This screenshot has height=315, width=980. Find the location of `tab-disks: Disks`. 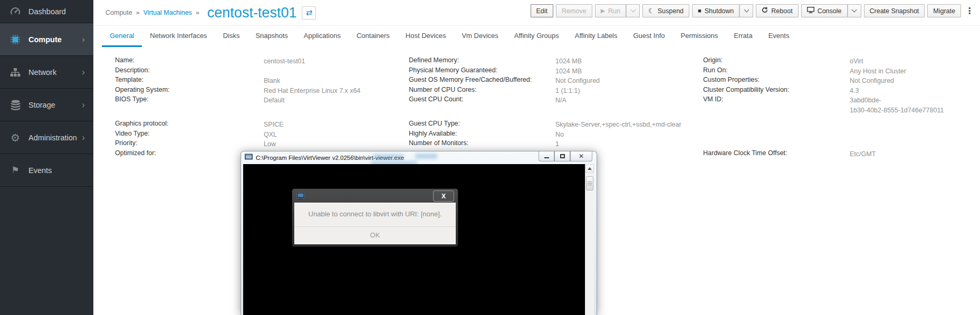

tab-disks: Disks is located at coordinates (232, 36).